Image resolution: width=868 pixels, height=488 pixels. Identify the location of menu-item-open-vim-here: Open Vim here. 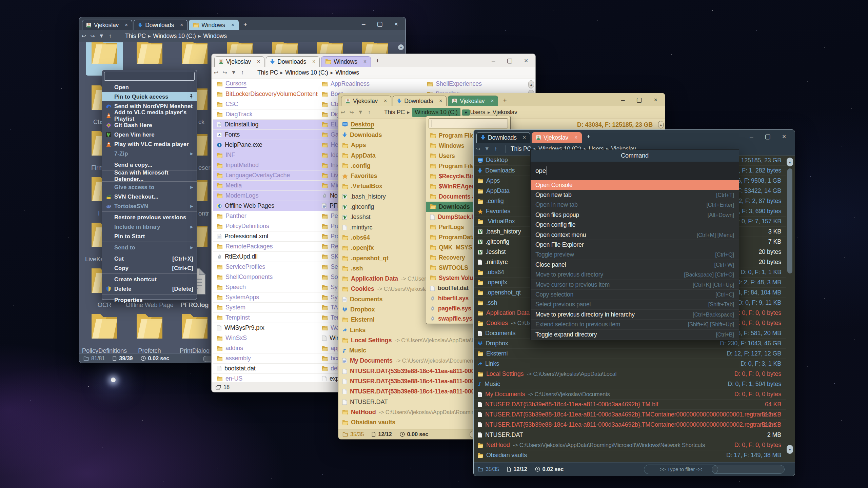
(149, 135).